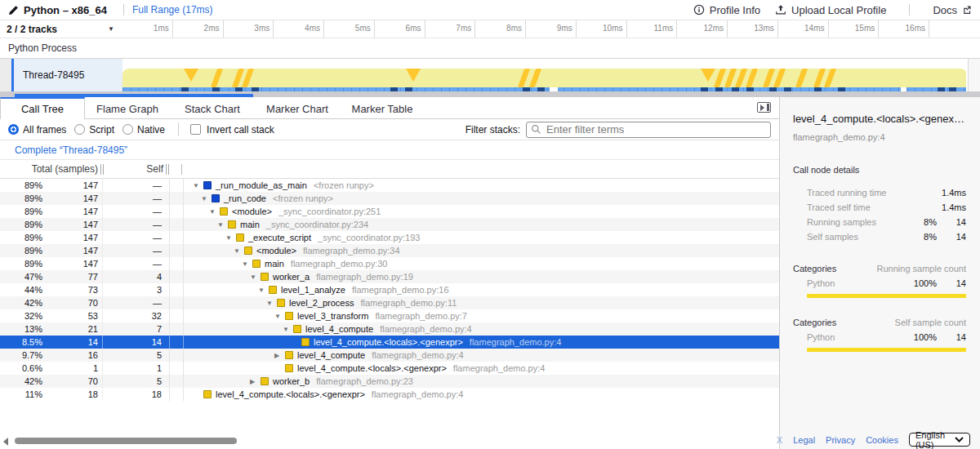  What do you see at coordinates (176, 368) in the screenshot?
I see `cell-spacer` at bounding box center [176, 368].